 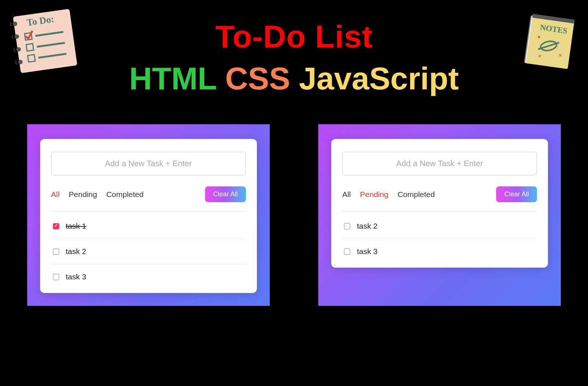 What do you see at coordinates (440, 203) in the screenshot?
I see `todo-card: All Pending Completed Clear All task 2 t…` at bounding box center [440, 203].